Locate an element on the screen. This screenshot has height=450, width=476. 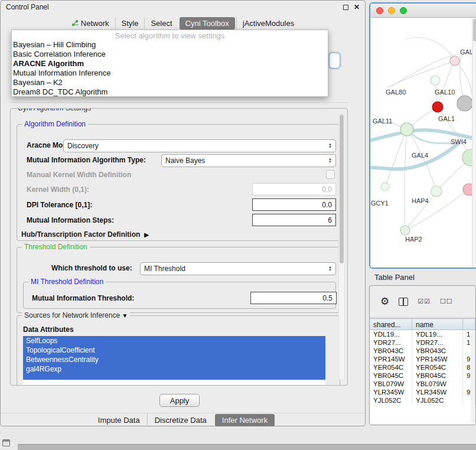
mi-type-select: Naive Bayes ▲▼ is located at coordinates (249, 161).